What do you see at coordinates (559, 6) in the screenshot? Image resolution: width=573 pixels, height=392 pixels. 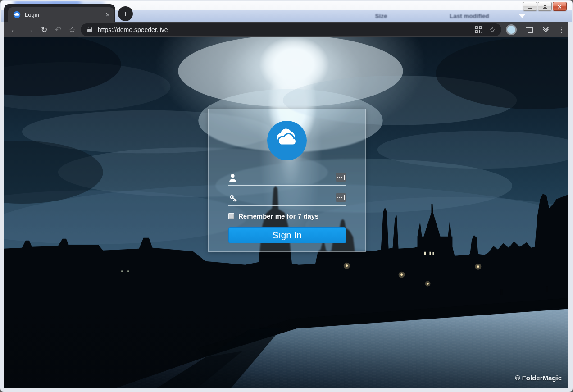 I see `close-button: ×` at bounding box center [559, 6].